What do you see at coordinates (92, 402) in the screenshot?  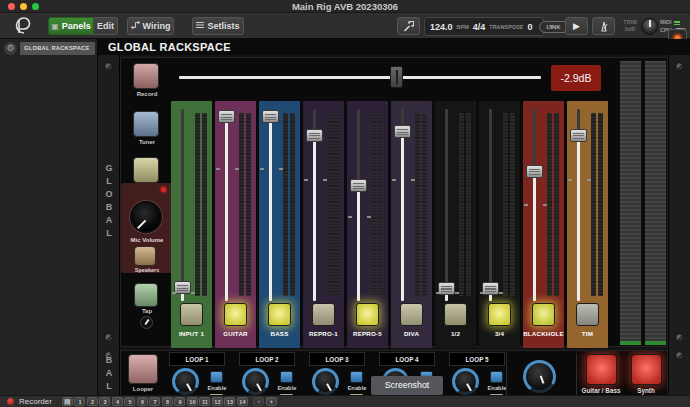 I see `page-button-2: 2` at bounding box center [92, 402].